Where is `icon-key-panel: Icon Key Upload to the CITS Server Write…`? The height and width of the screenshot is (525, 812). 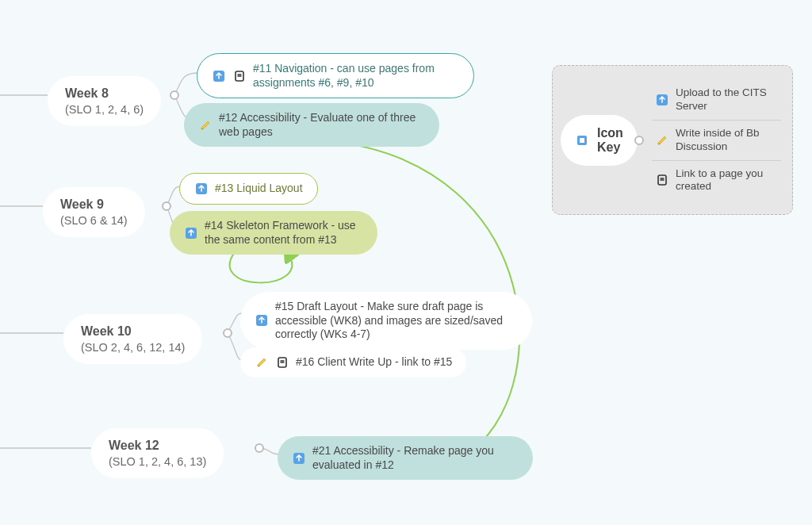
icon-key-panel: Icon Key Upload to the CITS Server Write… is located at coordinates (672, 140).